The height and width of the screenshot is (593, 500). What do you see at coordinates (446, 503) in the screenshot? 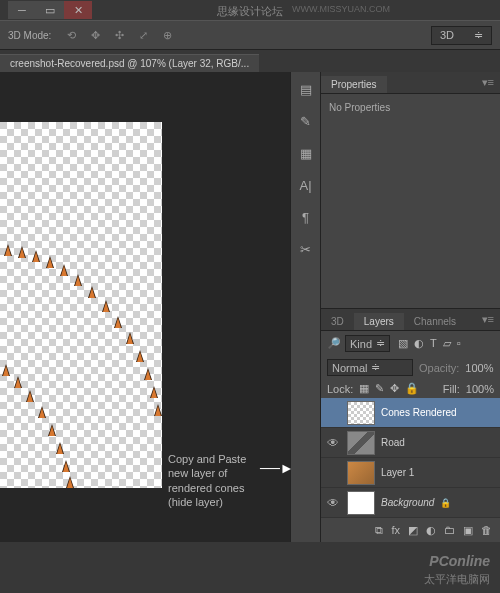
I see `lock-icon: 🔒` at bounding box center [446, 503].